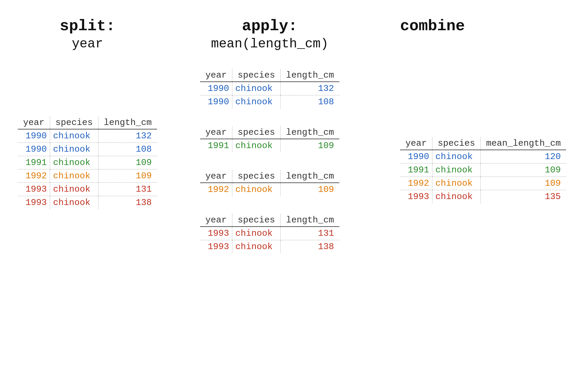 This screenshot has height=375, width=588. I want to click on apply-table-1992: year species length_cm 1992chinook109, so click(270, 183).